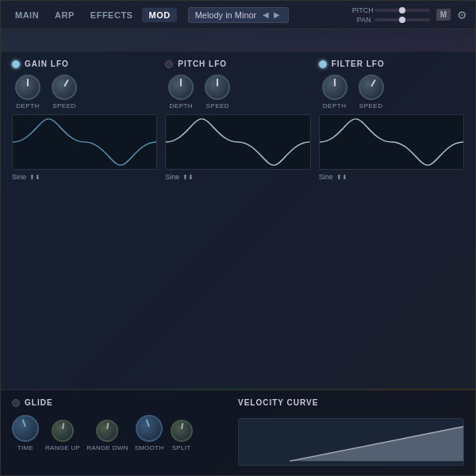 The image size is (476, 476). What do you see at coordinates (182, 431) in the screenshot?
I see `glide-split-knob` at bounding box center [182, 431].